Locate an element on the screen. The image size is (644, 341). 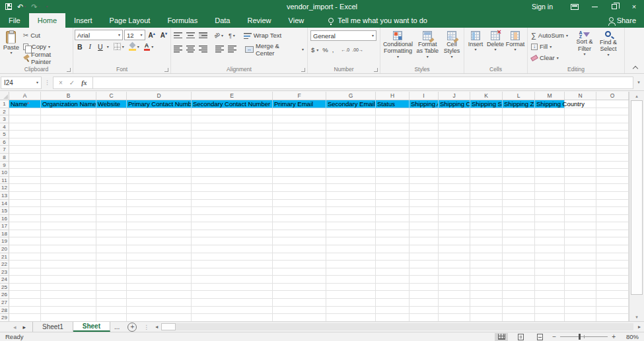
cell-F5 is located at coordinates (300, 135).